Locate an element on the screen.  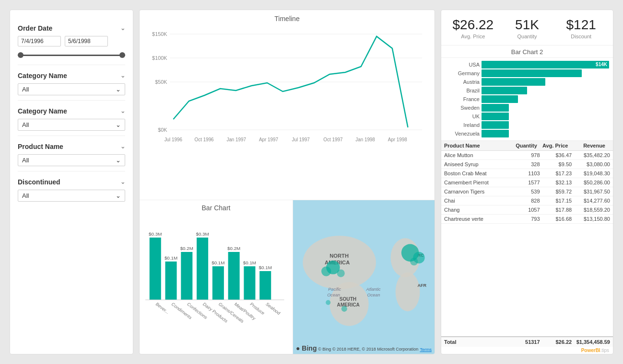
table-row: Boston Crab Meat 1103 $17.23 $19,048.30 is located at coordinates (527, 173).